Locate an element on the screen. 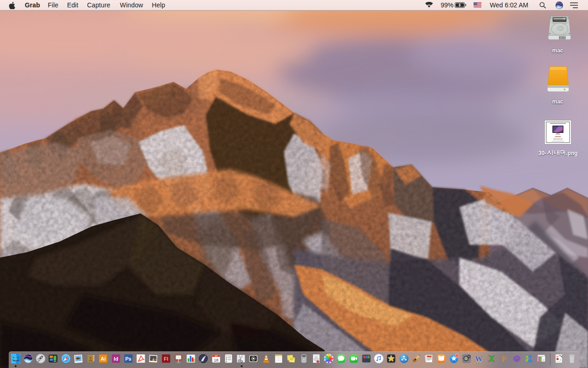 Image resolution: width=588 pixels, height=368 pixels. svg-text: W is located at coordinates (479, 359).